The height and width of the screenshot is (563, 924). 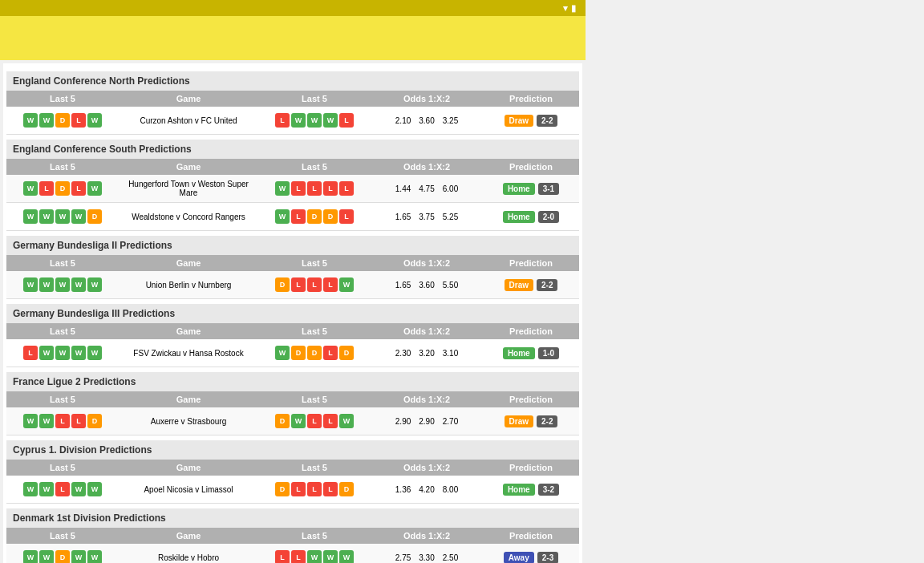 What do you see at coordinates (519, 286) in the screenshot?
I see `prediction-label: Draw` at bounding box center [519, 286].